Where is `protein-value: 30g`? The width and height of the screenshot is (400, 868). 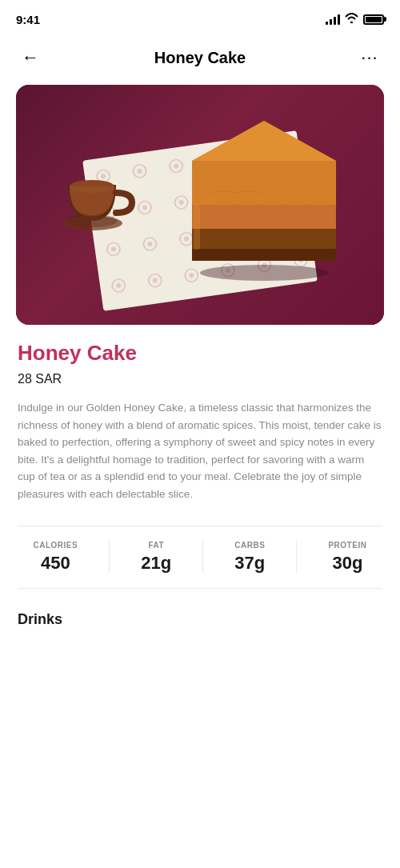 protein-value: 30g is located at coordinates (347, 563).